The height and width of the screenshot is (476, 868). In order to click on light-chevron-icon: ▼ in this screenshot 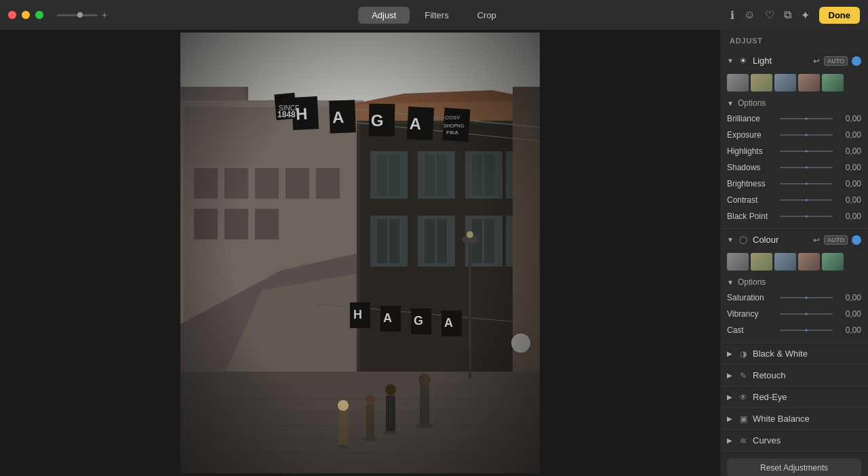, I will do `click(730, 61)`.